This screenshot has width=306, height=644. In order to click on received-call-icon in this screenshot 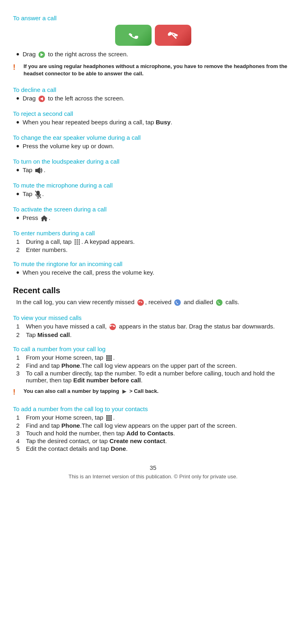, I will do `click(178, 303)`.